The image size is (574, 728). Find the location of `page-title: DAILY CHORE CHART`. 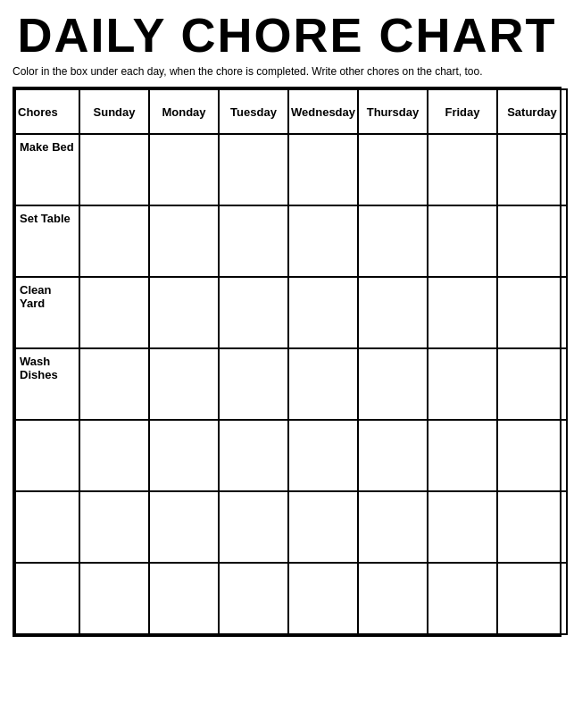

page-title: DAILY CHORE CHART is located at coordinates (287, 36).